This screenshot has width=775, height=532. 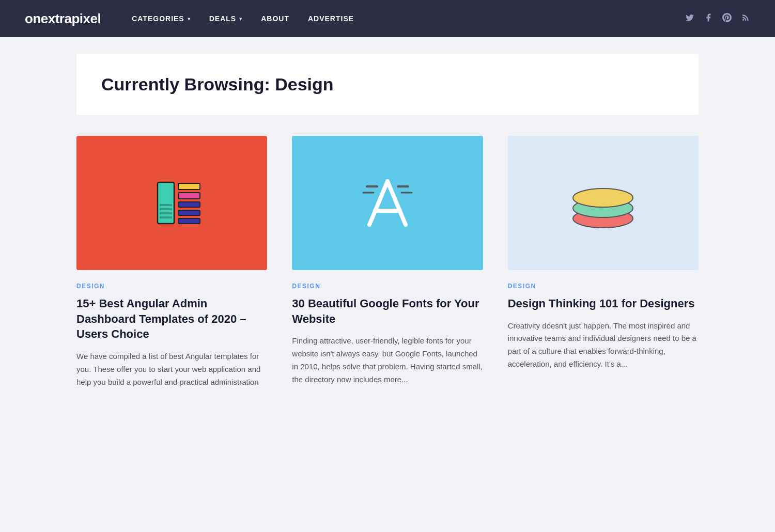 I want to click on nav-advertise: ADVERTISE, so click(x=331, y=19).